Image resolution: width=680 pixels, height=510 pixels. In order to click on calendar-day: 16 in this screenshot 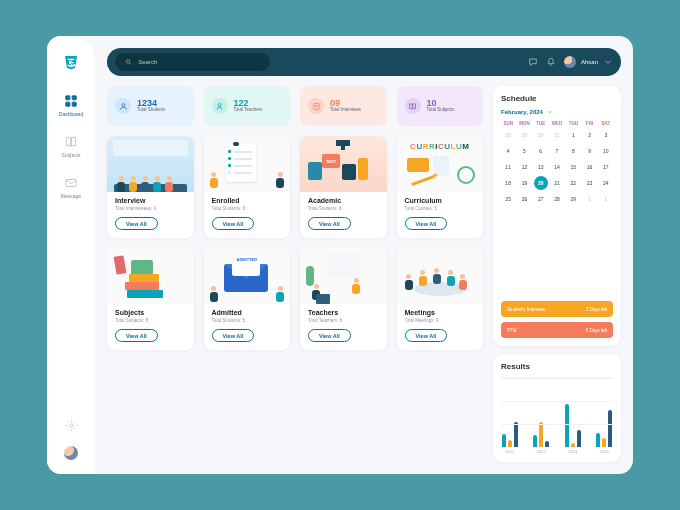, I will do `click(590, 167)`.